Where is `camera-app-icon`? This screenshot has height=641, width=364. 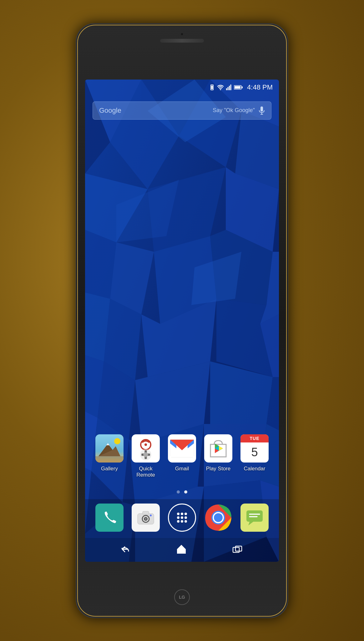
camera-app-icon is located at coordinates (146, 518).